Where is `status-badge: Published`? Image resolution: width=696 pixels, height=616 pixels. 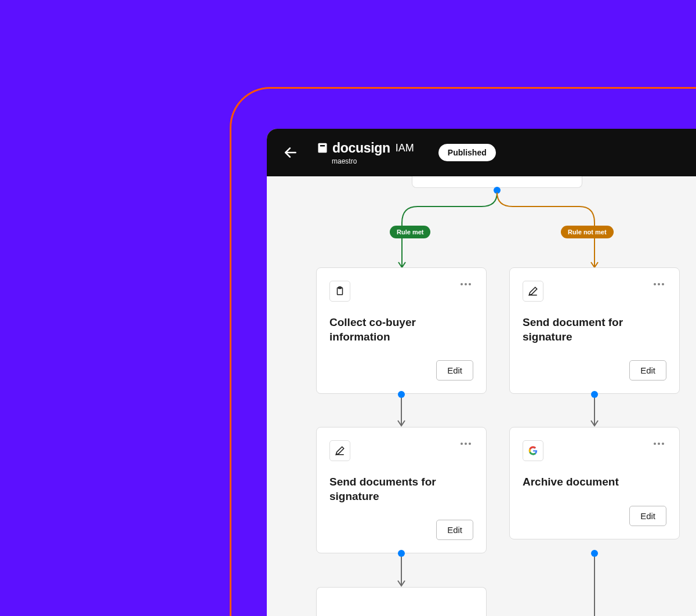 status-badge: Published is located at coordinates (467, 153).